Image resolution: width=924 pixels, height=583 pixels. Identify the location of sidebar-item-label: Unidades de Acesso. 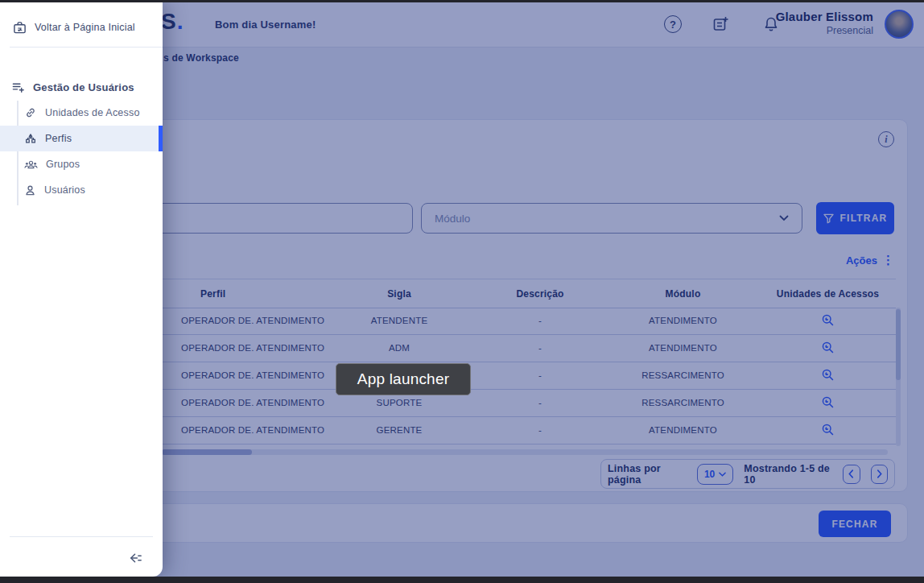
(93, 113).